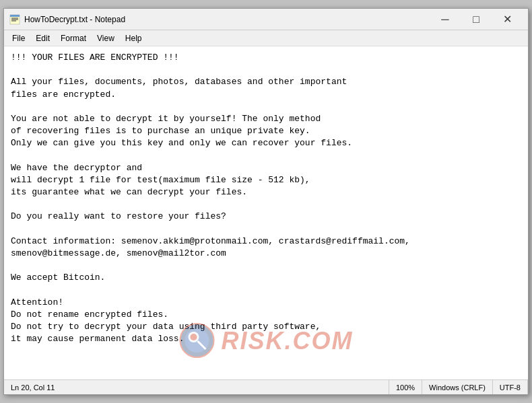 Image resolution: width=532 pixels, height=403 pixels. I want to click on menu-help: Help, so click(133, 38).